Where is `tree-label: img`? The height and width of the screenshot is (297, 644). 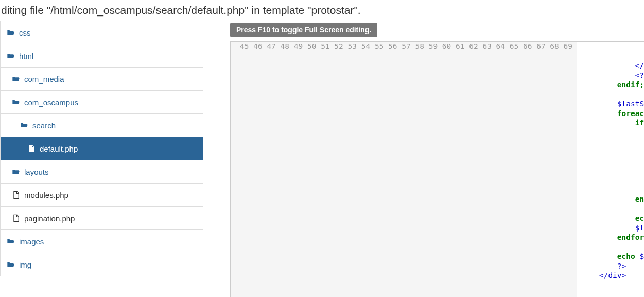 tree-label: img is located at coordinates (25, 265).